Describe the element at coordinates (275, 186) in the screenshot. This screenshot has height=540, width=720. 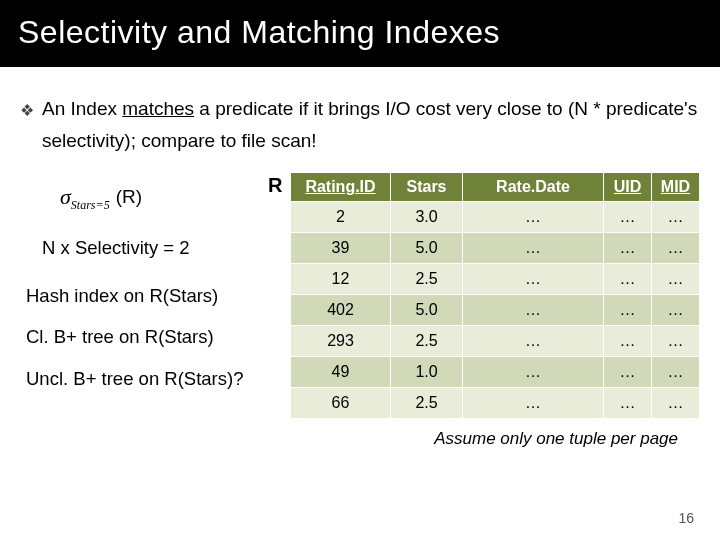
I see `table-label: R` at that location.